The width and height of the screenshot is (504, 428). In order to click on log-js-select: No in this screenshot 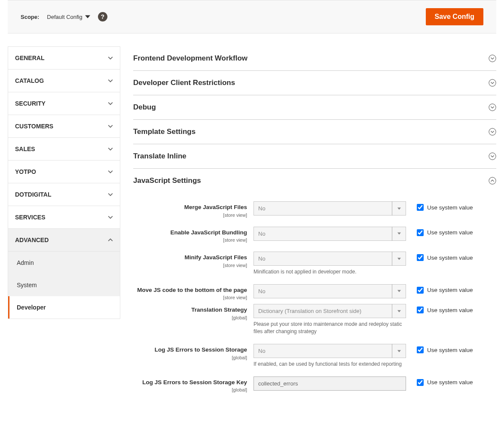, I will do `click(330, 351)`.